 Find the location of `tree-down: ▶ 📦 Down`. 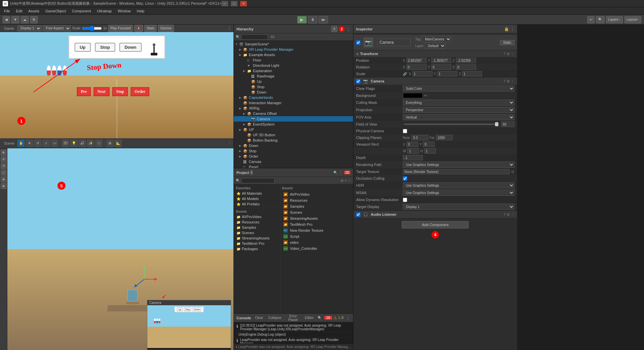

tree-down: ▶ 📦 Down is located at coordinates (293, 146).